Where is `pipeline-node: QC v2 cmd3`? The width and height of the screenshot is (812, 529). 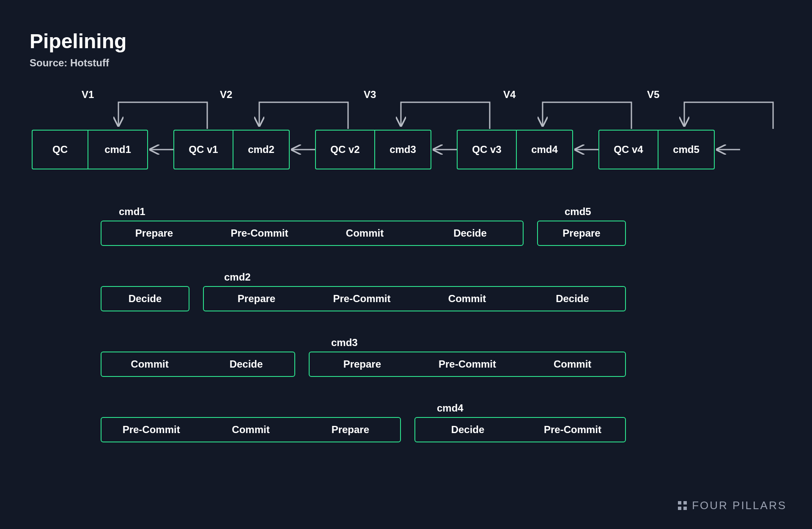 pipeline-node: QC v2 cmd3 is located at coordinates (373, 150).